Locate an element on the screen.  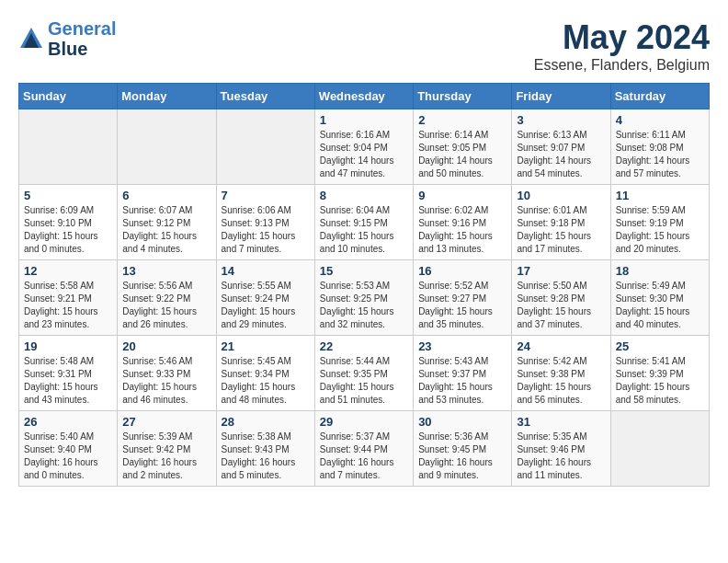
calendar-header-row: Sunday Monday Tuesday Wednesday Thursday… is located at coordinates (364, 97).